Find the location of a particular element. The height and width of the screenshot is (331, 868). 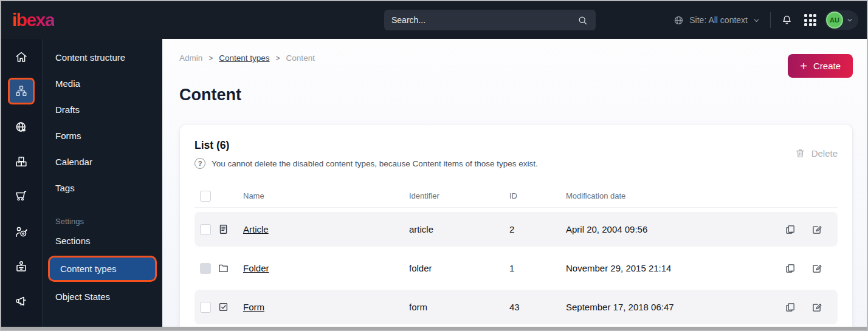

bell-icon is located at coordinates (787, 21).